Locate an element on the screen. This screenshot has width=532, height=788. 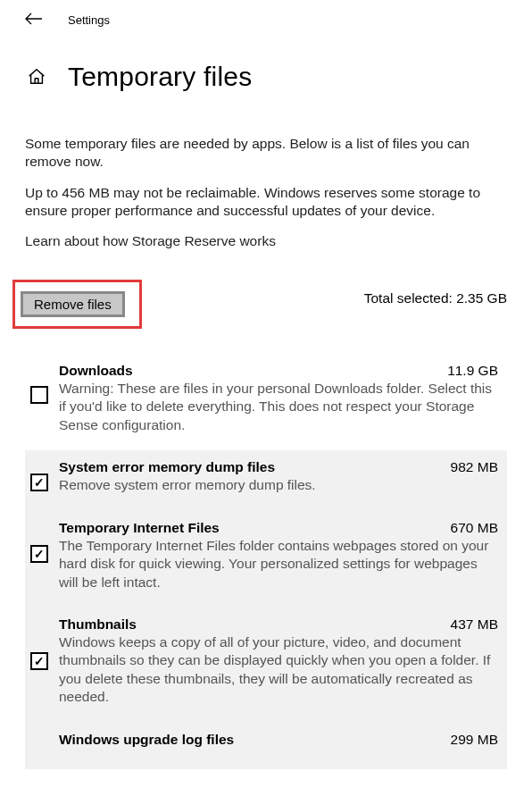
item-body: Windows upgrade log files 299 MB is located at coordinates (278, 749).